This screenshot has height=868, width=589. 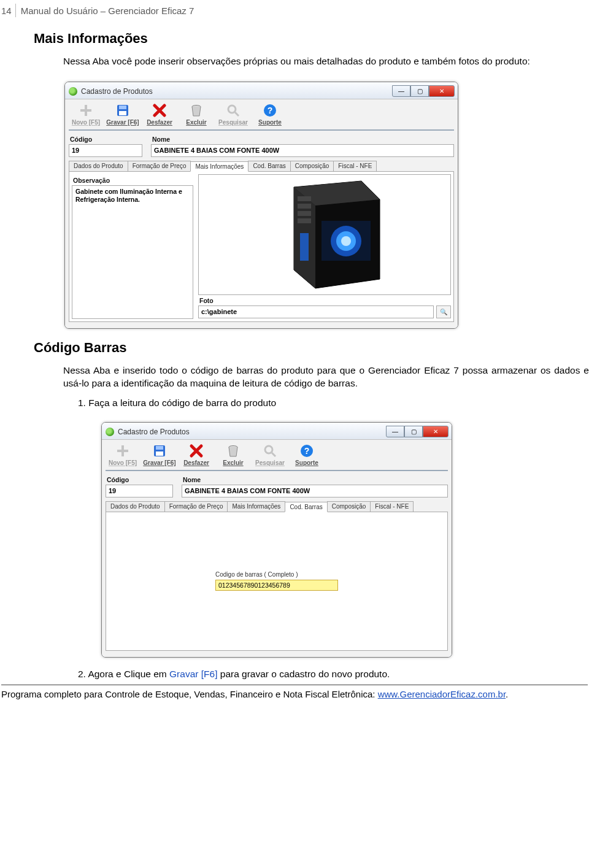 I want to click on toolbar-2: Novo [F5] Gravar [F6] Desfazer Excluir P…, so click(x=277, y=456).